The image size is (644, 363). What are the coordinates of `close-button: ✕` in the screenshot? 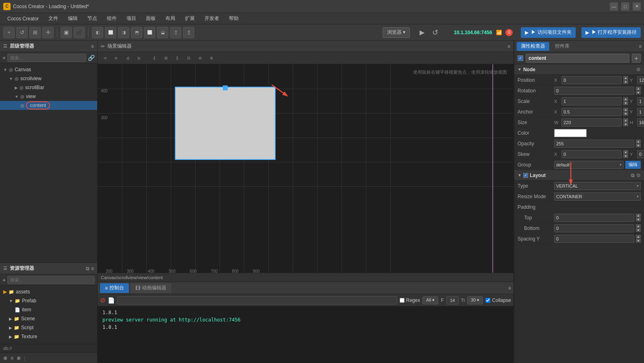 It's located at (637, 7).